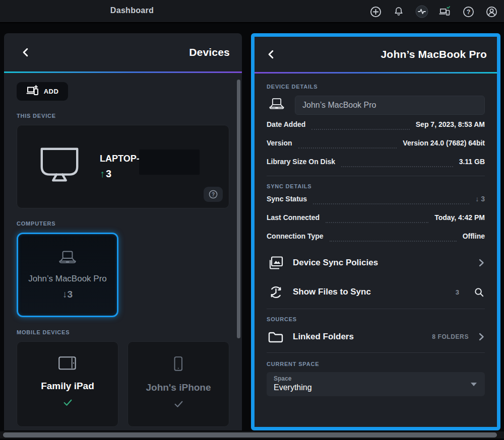  Describe the element at coordinates (480, 199) in the screenshot. I see `sync-status-value: ↓3` at that location.